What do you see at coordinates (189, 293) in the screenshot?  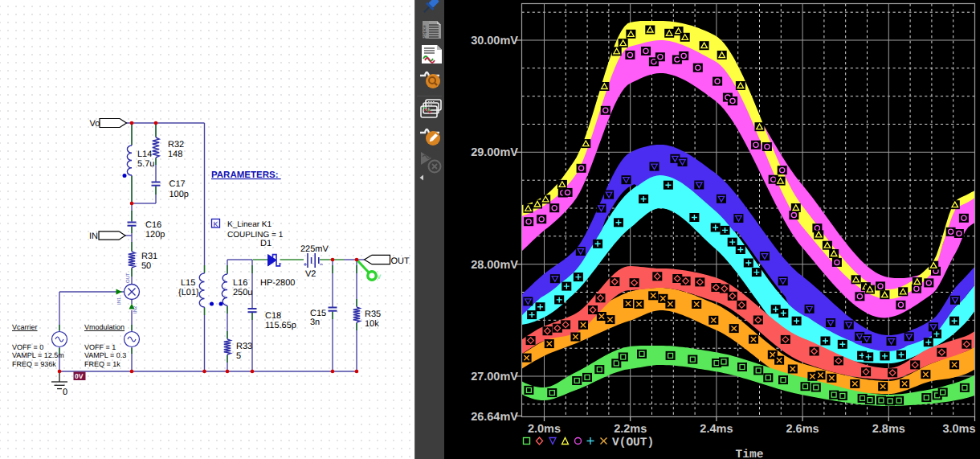 I see `svg-text: {L01}` at bounding box center [189, 293].